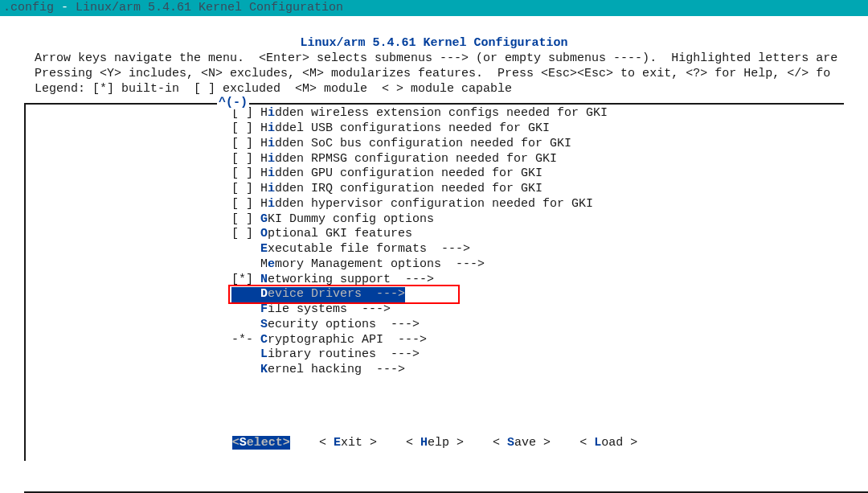 The height and width of the screenshot is (493, 868). What do you see at coordinates (435, 442) in the screenshot?
I see `help-button: < Help >` at bounding box center [435, 442].